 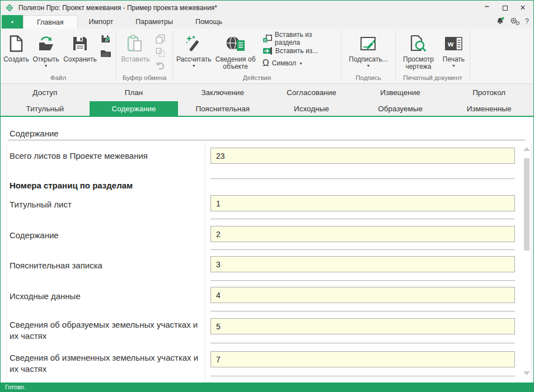 I want to click on preview-drawing-button: Просмотр чертежа, so click(x=419, y=52).